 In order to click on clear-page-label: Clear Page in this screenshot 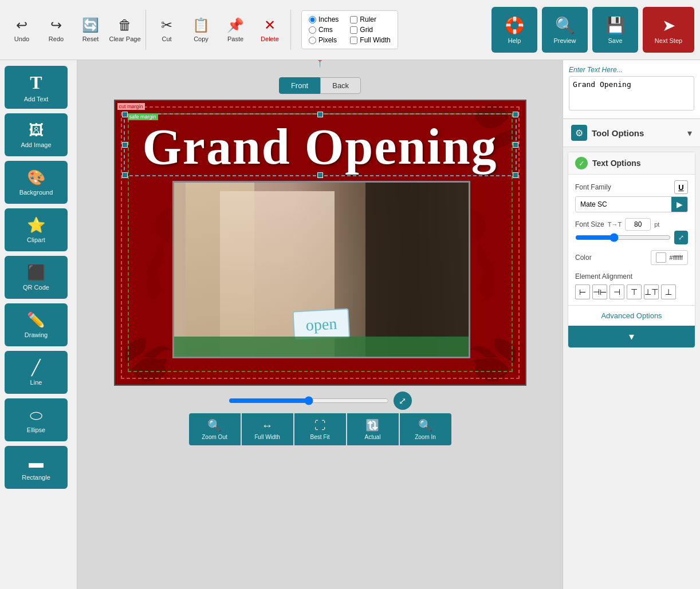, I will do `click(125, 39)`.